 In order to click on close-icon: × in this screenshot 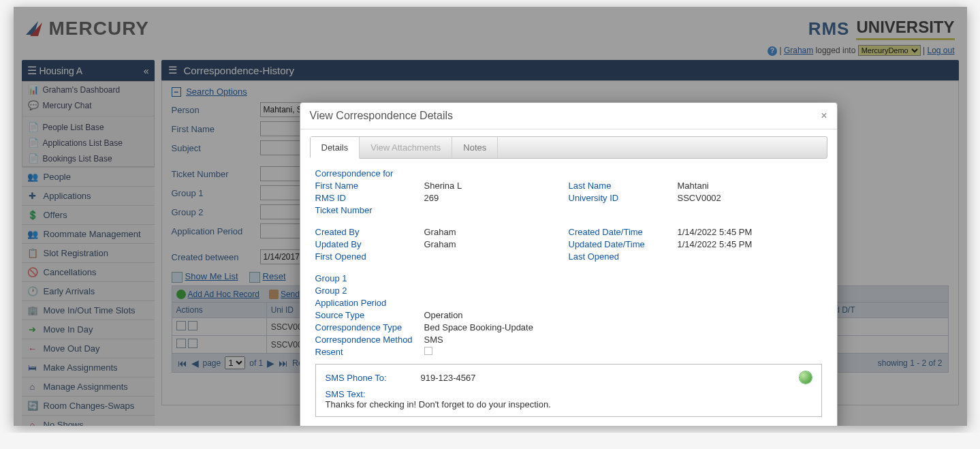, I will do `click(824, 116)`.